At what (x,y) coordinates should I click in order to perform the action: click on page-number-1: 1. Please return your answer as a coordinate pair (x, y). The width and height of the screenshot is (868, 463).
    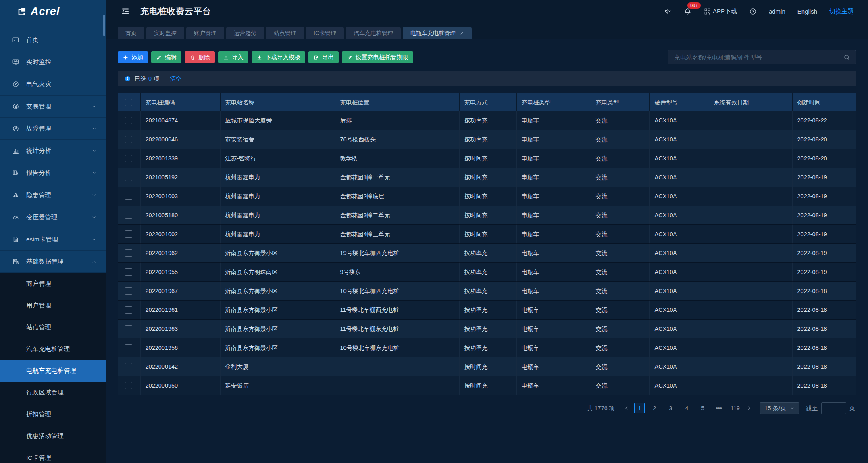
    Looking at the image, I should click on (639, 408).